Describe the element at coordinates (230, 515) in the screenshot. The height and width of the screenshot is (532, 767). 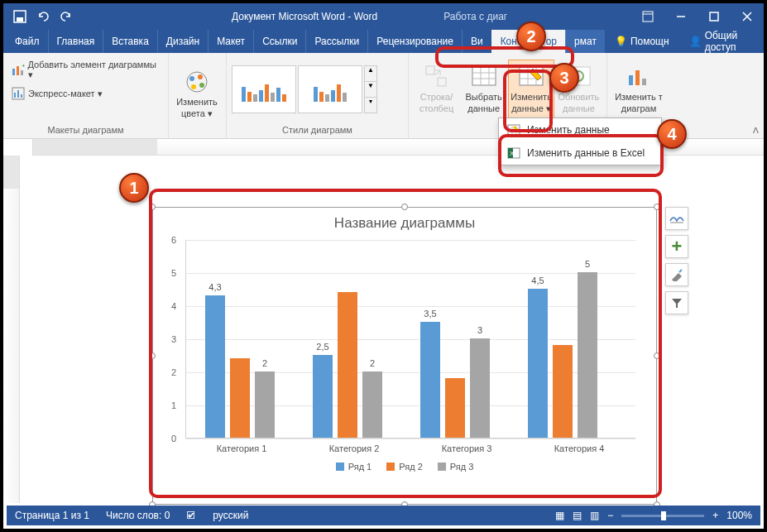
I see `status-language: русский` at that location.